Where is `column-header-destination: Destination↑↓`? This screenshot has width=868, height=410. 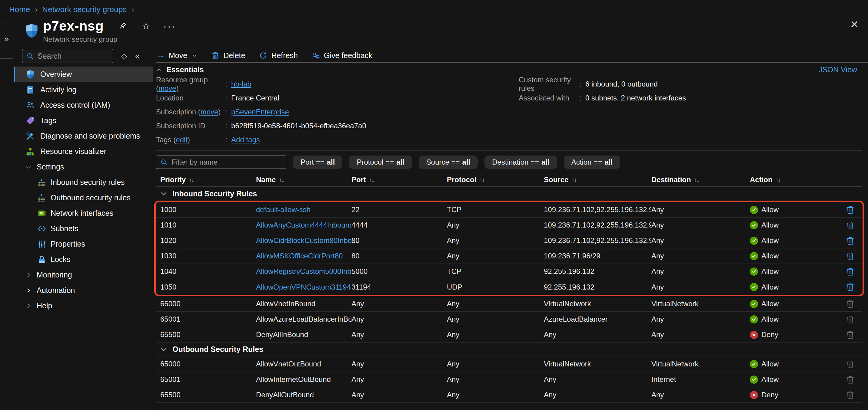
column-header-destination: Destination↑↓ is located at coordinates (701, 180).